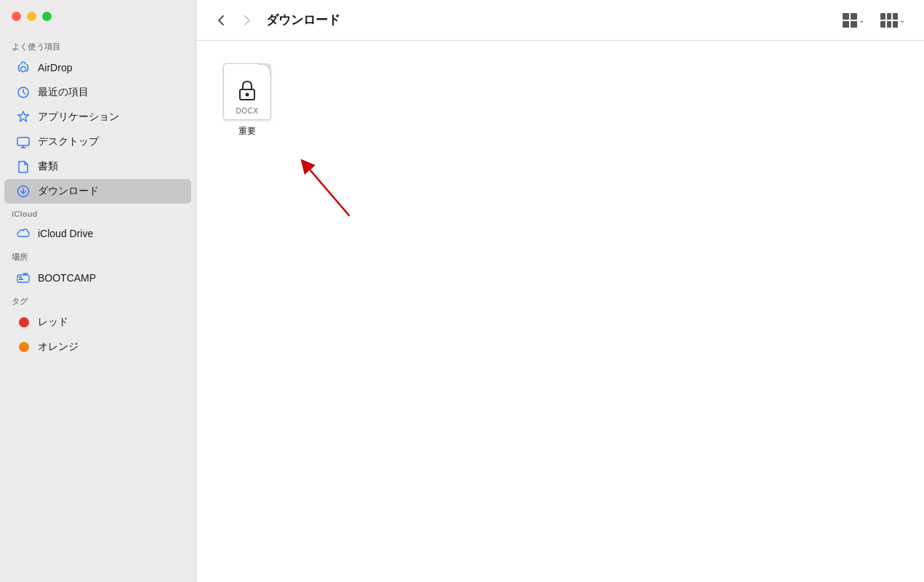 Image resolution: width=924 pixels, height=582 pixels. What do you see at coordinates (97, 45) in the screenshot?
I see `favorites-section-header: よく使う項目` at bounding box center [97, 45].